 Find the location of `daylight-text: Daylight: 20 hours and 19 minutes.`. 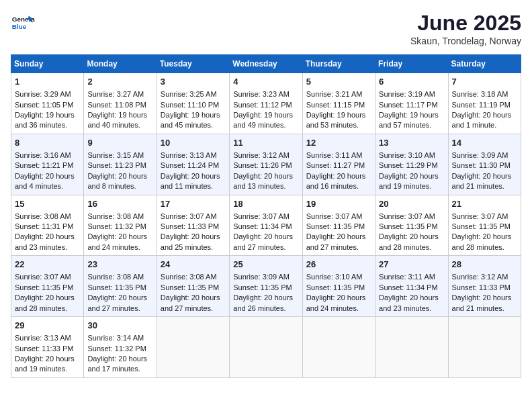

daylight-text: Daylight: 20 hours and 19 minutes. is located at coordinates (44, 364).